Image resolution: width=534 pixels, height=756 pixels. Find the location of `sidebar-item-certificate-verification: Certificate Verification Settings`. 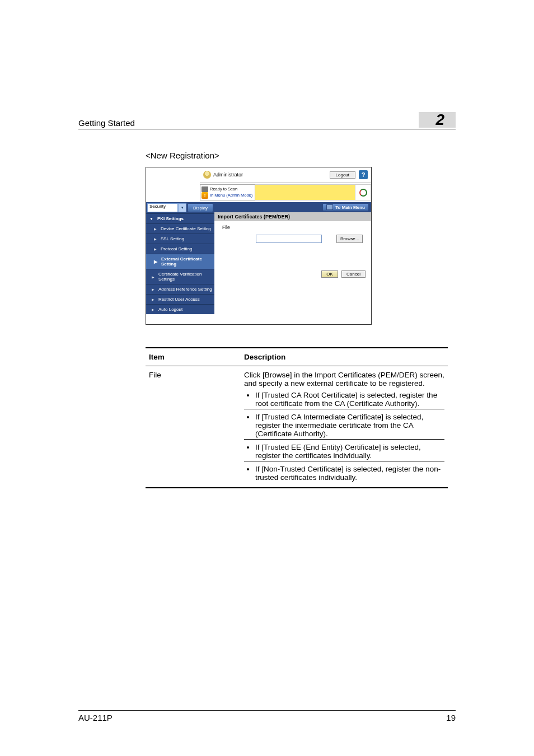

sidebar-item-certificate-verification: Certificate Verification Settings is located at coordinates (180, 277).